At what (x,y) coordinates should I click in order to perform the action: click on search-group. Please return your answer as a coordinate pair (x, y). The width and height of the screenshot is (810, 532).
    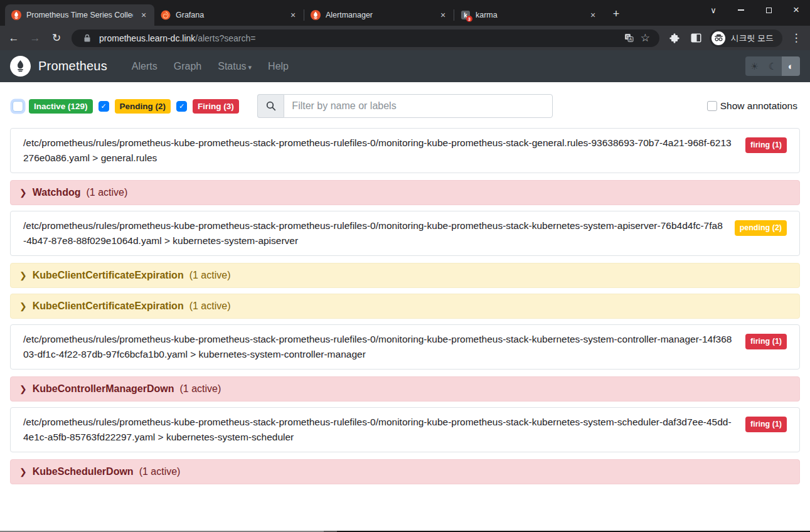
    Looking at the image, I should click on (405, 106).